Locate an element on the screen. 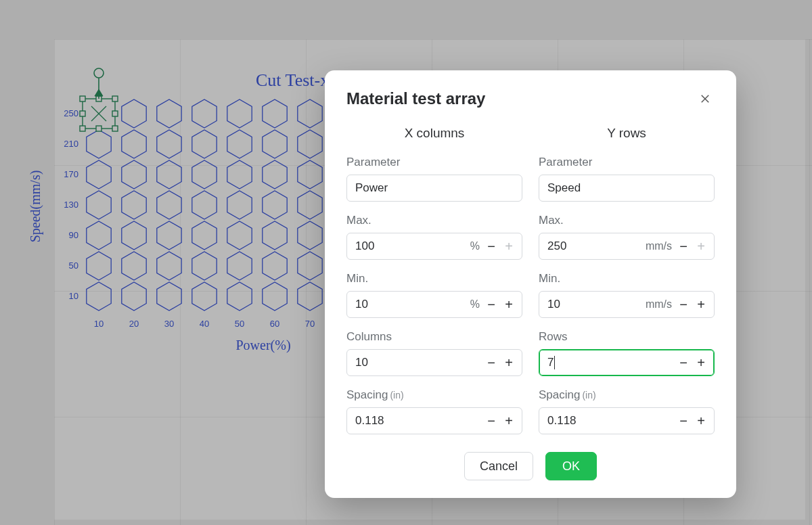 Image resolution: width=812 pixels, height=525 pixels. y-rows-label: Rows is located at coordinates (627, 337).